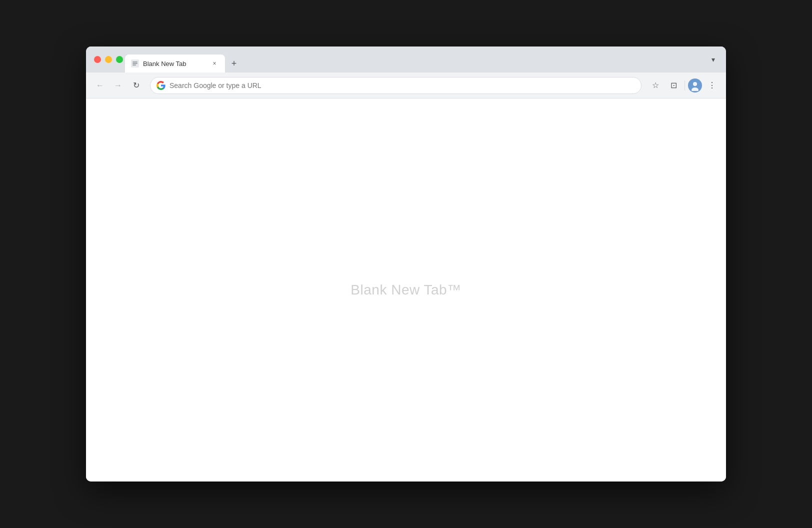  What do you see at coordinates (406, 86) in the screenshot?
I see `toolbar: ← → ↻ ☆ ⊡ ⋮` at bounding box center [406, 86].